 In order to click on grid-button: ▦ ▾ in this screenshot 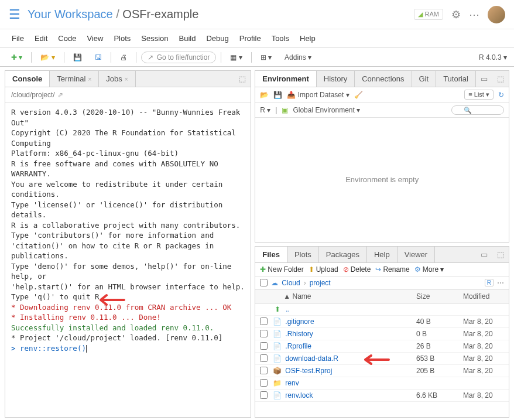, I will do `click(236, 57)`.